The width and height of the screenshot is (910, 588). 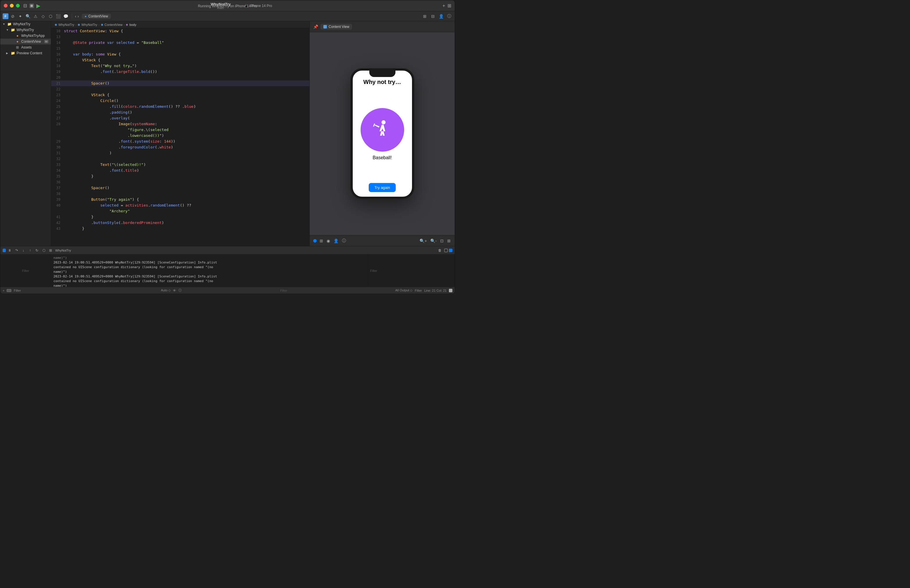 What do you see at coordinates (209, 271) in the screenshot?
I see `console-log: name)") 2023-02-14 19:00:51.489529+0000 …` at bounding box center [209, 271].